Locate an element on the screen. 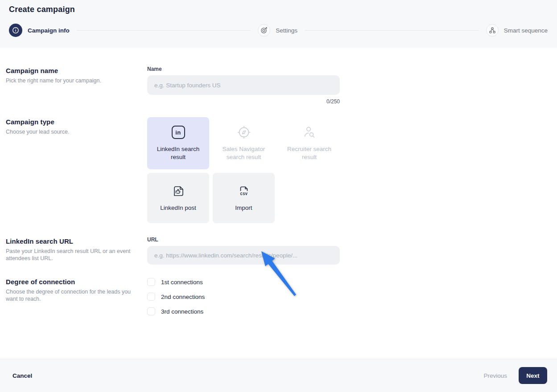  section-linkedin-search-url: LinkedIn search URL Paste your LinkedIn … is located at coordinates (276, 250).